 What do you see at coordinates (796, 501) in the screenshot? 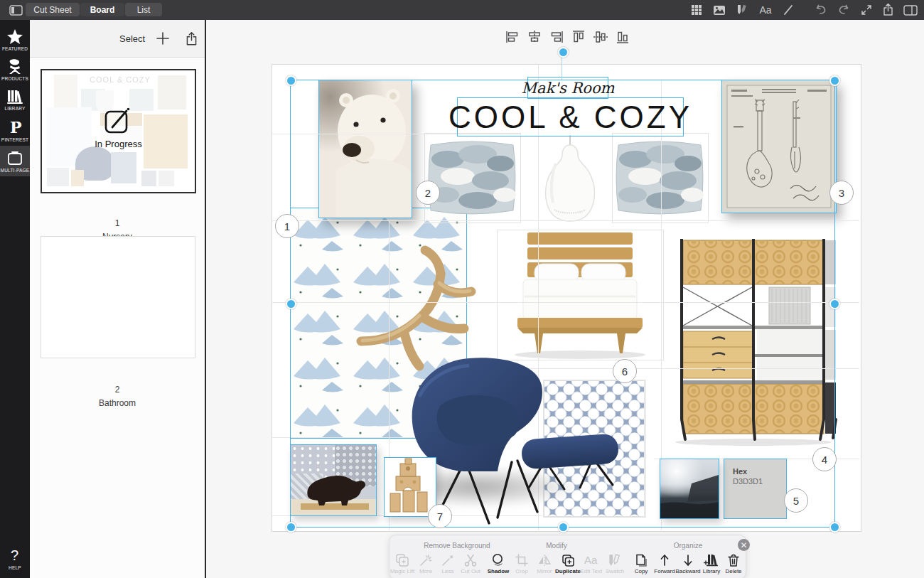
I see `item-badge-5: 5` at bounding box center [796, 501].